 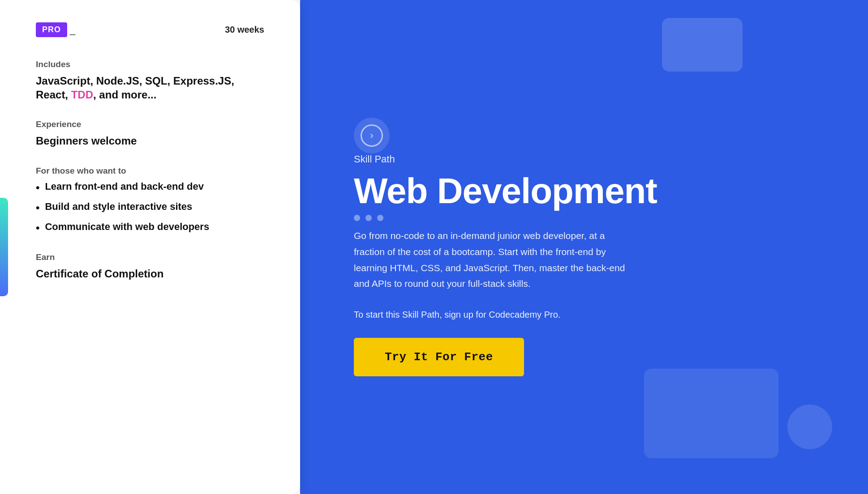 What do you see at coordinates (150, 227) in the screenshot?
I see `list-item: Communicate with web developers` at bounding box center [150, 227].